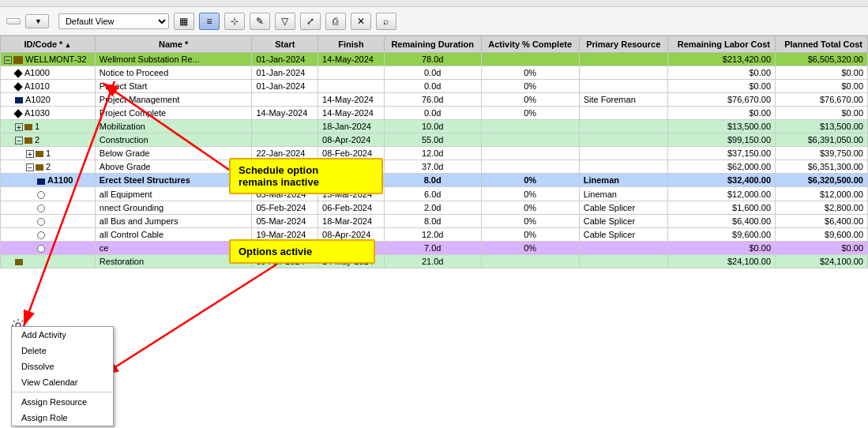  I want to click on cell-finish: 04-Mar-2024, so click(351, 180).